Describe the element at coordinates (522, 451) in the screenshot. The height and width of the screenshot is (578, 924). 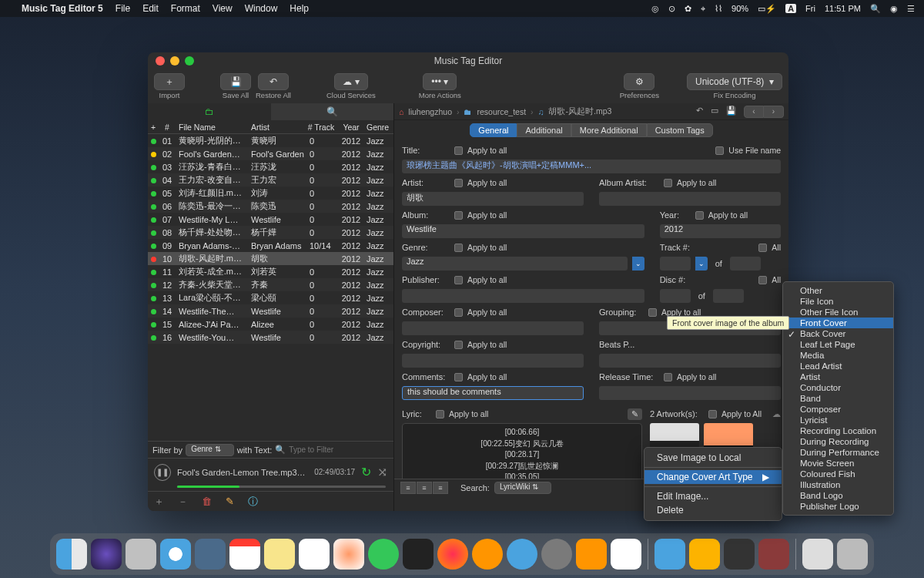
I see `lyric-display: [00:06.66][00:22.55]变幻 风云几卷[00:28.17][00…` at that location.